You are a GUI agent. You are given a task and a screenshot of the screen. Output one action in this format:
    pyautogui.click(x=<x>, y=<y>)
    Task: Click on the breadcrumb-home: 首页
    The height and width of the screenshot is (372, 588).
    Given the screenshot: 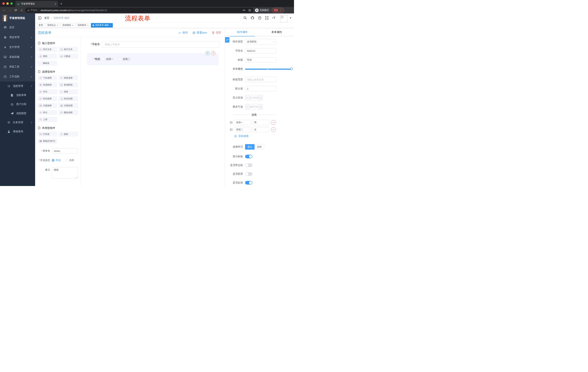 What is the action you would take?
    pyautogui.click(x=47, y=18)
    